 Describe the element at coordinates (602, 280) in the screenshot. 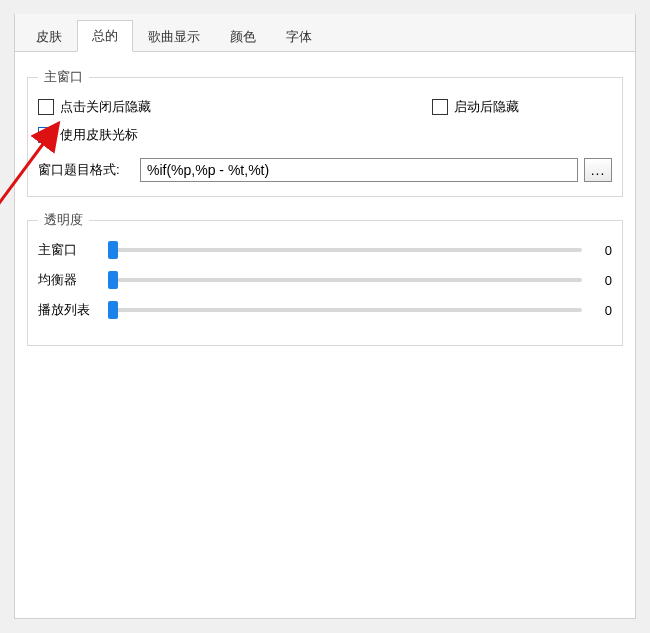

I see `slider-equalizer-value: 0` at that location.